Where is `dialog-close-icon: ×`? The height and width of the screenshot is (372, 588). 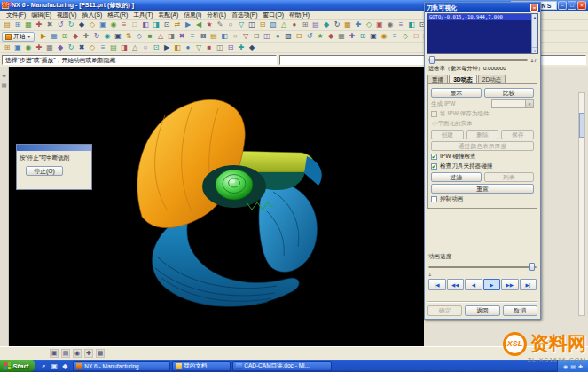
dialog-close-icon: × is located at coordinates (534, 7).